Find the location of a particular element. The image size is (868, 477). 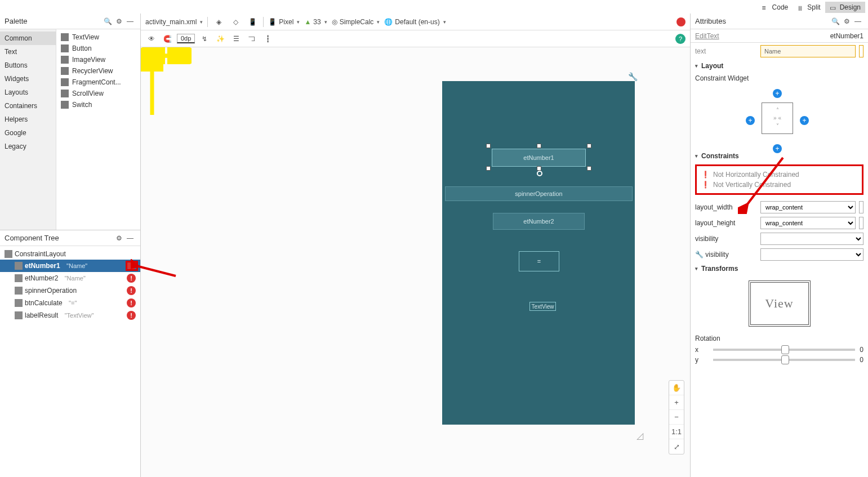

tree-root: ConstraintLayout is located at coordinates (70, 254).